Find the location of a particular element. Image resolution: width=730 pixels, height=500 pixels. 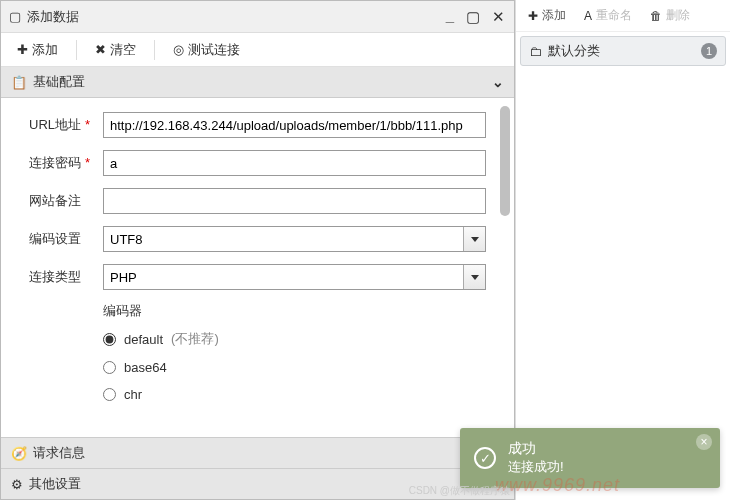

panel-other-title: 其他设置 is located at coordinates (55, 484).